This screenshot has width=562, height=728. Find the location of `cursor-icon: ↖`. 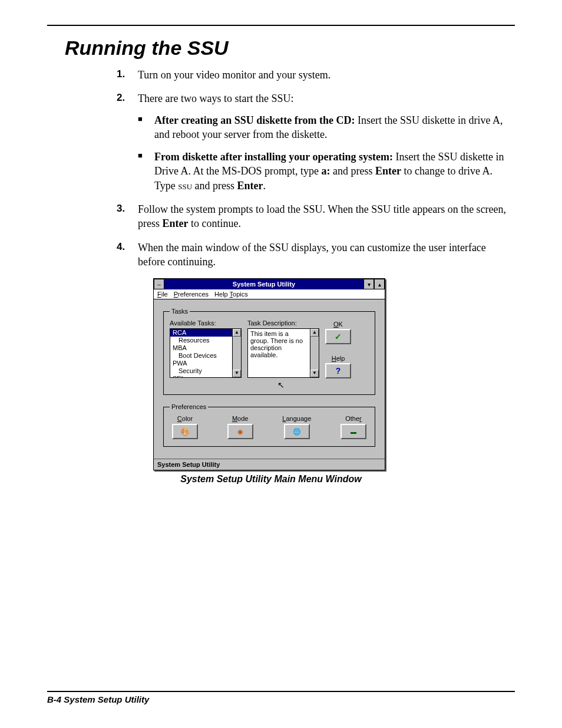

cursor-icon: ↖ is located at coordinates (313, 385).